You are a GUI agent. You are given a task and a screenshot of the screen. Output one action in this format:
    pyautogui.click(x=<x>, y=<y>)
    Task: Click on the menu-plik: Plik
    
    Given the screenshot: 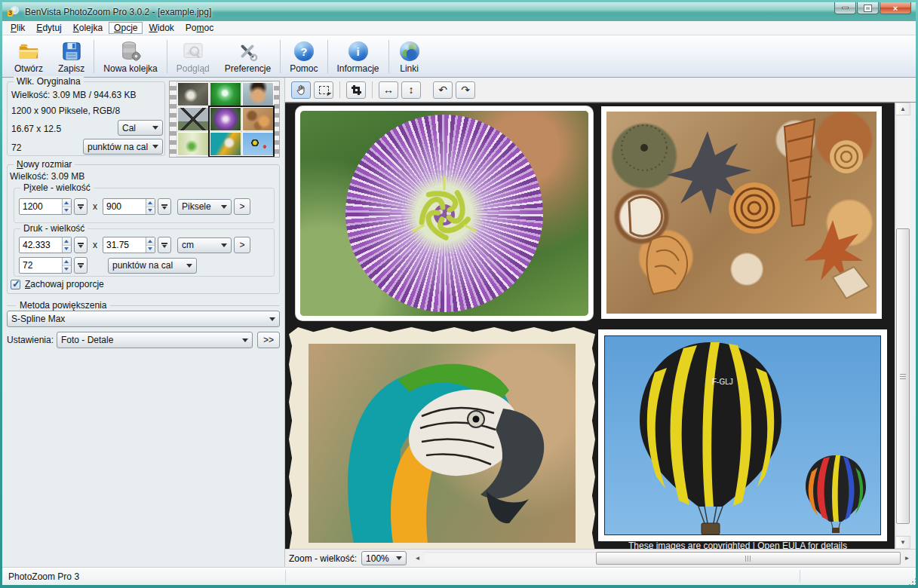 What is the action you would take?
    pyautogui.click(x=18, y=28)
    